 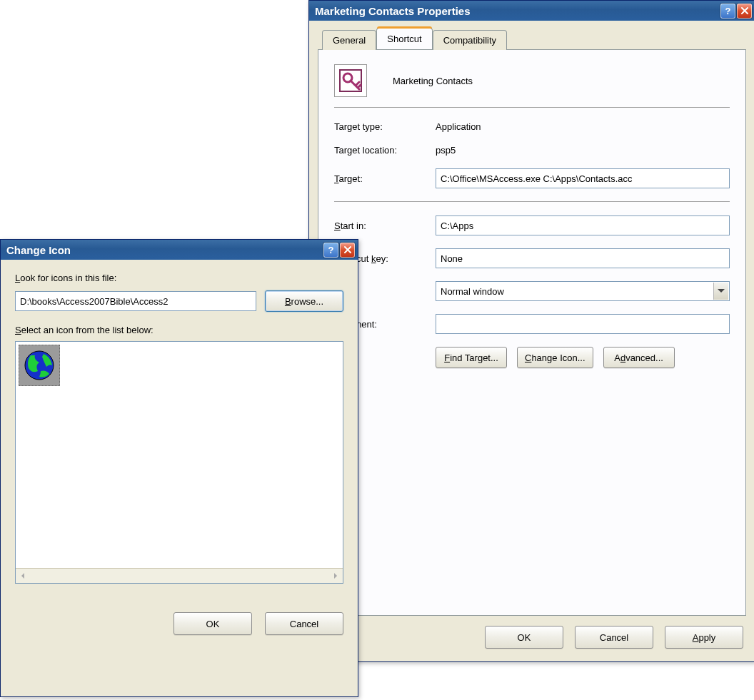 I want to click on label-select-icon: Select an icon from the list below:, so click(x=179, y=330).